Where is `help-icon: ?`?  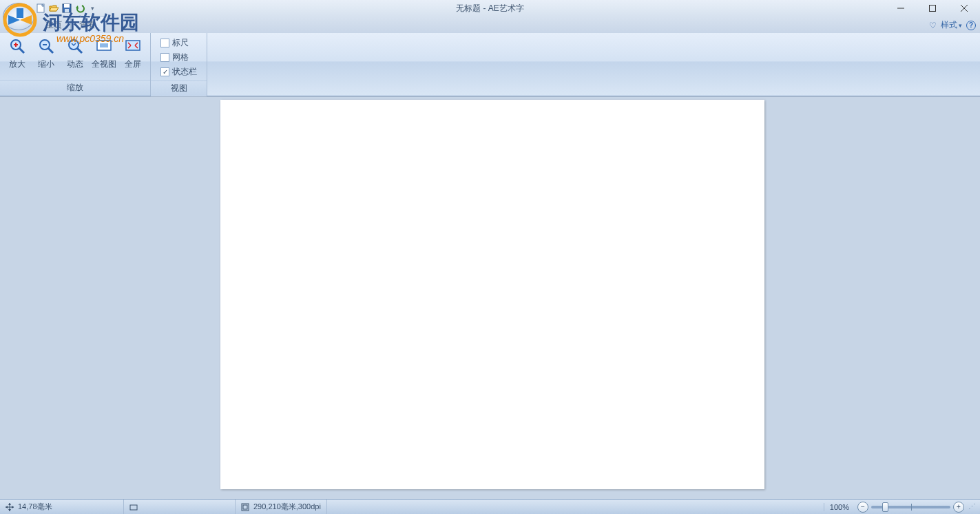
help-icon: ? is located at coordinates (971, 25).